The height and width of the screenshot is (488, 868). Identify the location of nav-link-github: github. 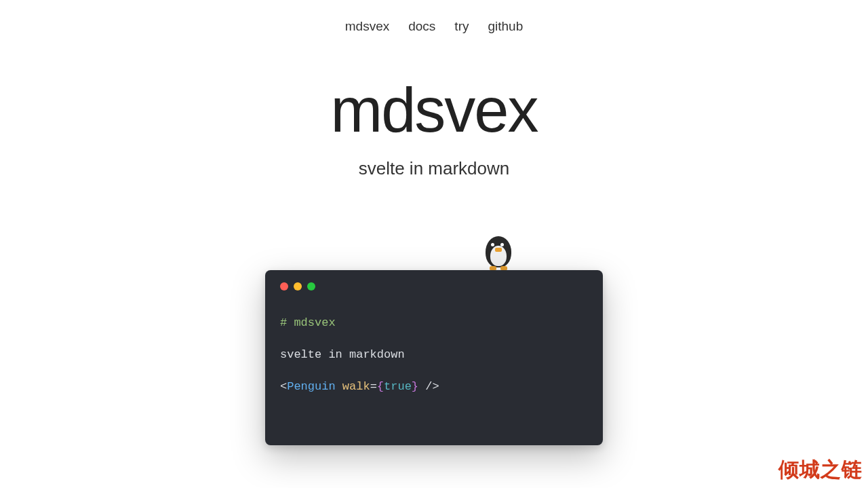
(505, 26).